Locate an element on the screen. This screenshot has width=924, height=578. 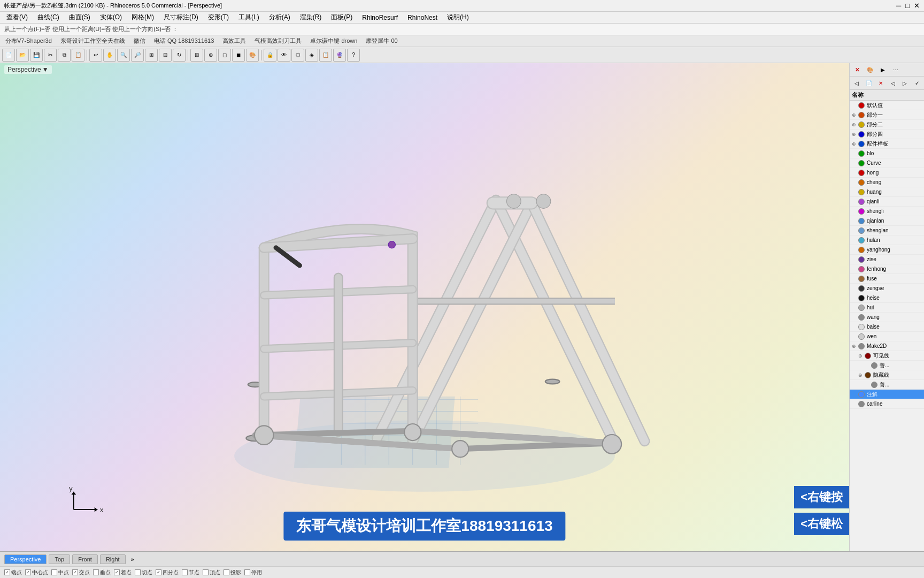
tool-help: ? is located at coordinates (353, 55).